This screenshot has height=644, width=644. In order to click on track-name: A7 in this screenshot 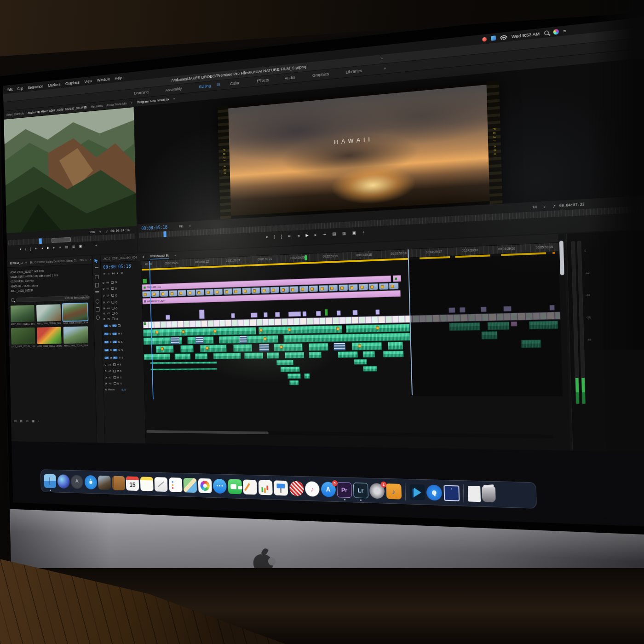, I will do `click(110, 377)`.